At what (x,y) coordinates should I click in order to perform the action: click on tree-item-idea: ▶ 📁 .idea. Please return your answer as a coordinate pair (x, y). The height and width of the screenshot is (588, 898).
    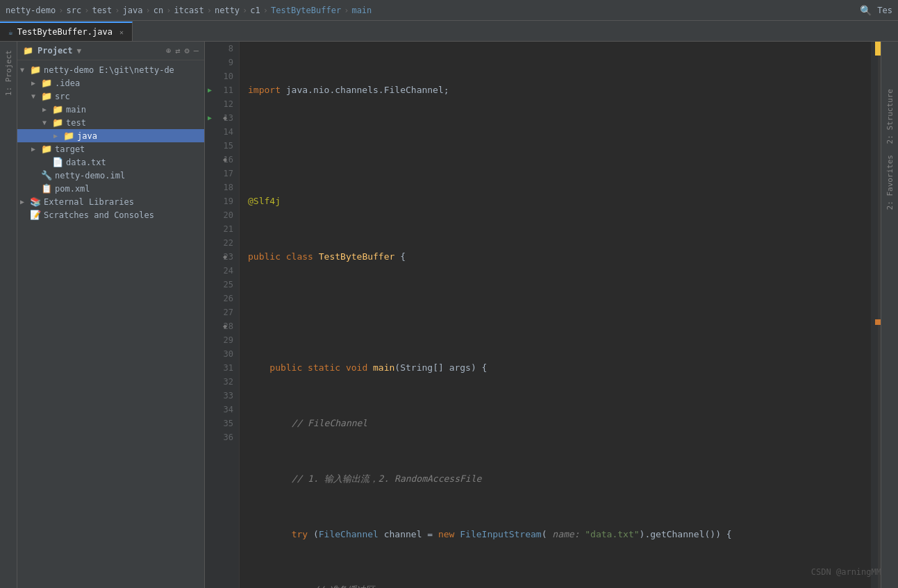
    Looking at the image, I should click on (111, 83).